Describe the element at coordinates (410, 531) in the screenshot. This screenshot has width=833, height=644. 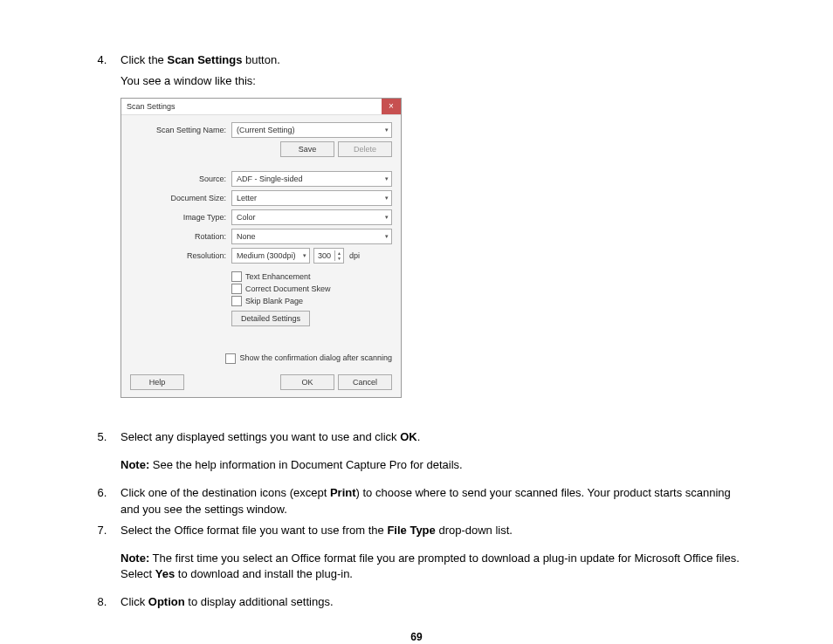
I see `step7-bold: File Type` at that location.